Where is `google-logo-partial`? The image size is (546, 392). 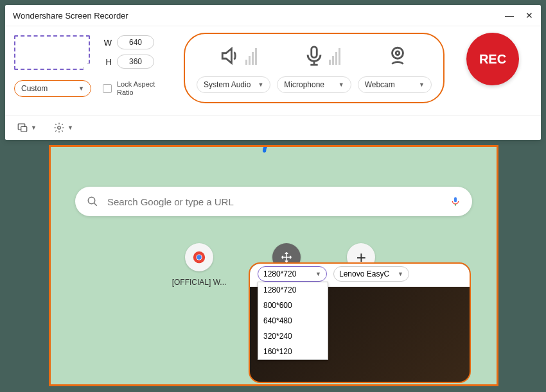
google-logo-partial is located at coordinates (274, 154).